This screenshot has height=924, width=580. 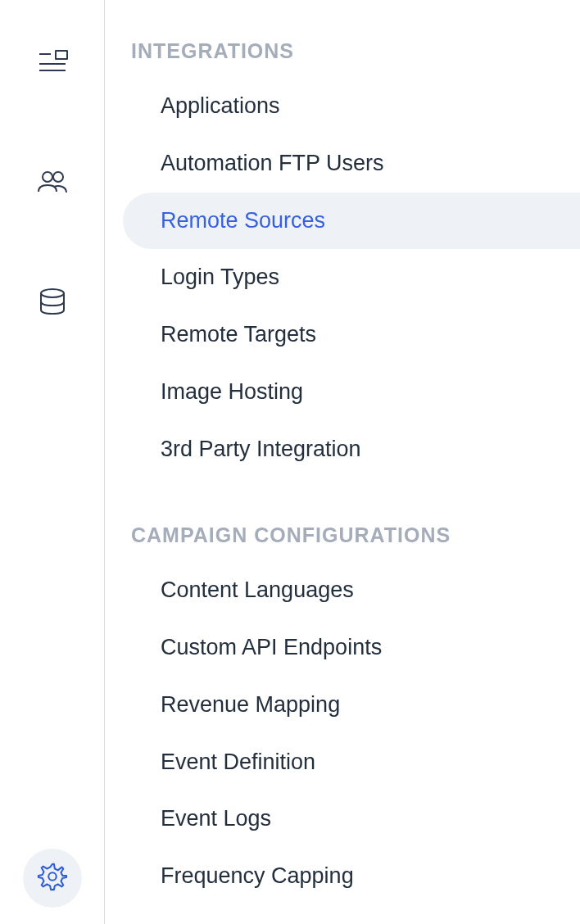 What do you see at coordinates (351, 763) in the screenshot?
I see `nav-item-event-definition: Event Definition` at bounding box center [351, 763].